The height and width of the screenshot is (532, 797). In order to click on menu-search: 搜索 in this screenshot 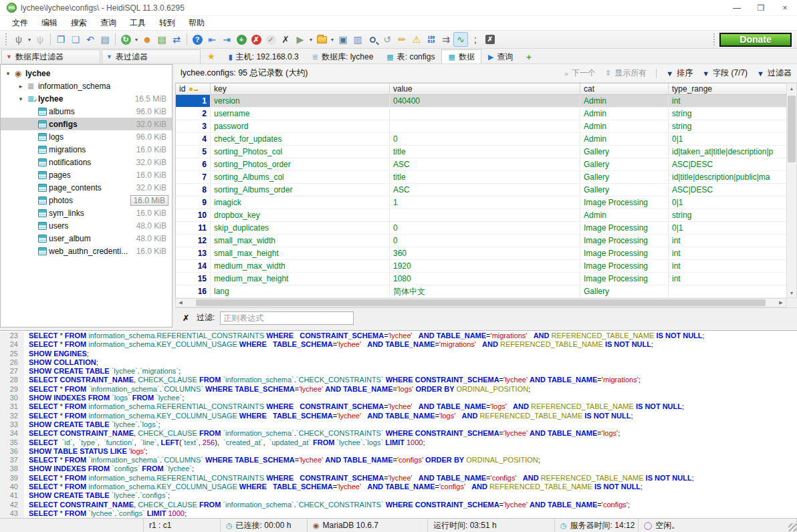, I will do `click(79, 23)`.